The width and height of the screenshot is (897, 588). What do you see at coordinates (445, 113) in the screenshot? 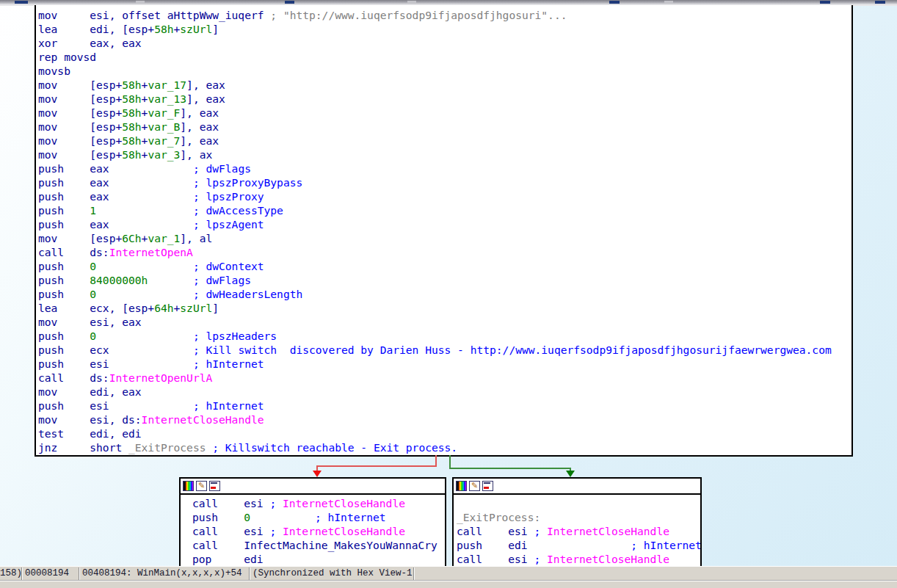
I see `asm-line: mov [esp+58h+var_F], eax` at bounding box center [445, 113].